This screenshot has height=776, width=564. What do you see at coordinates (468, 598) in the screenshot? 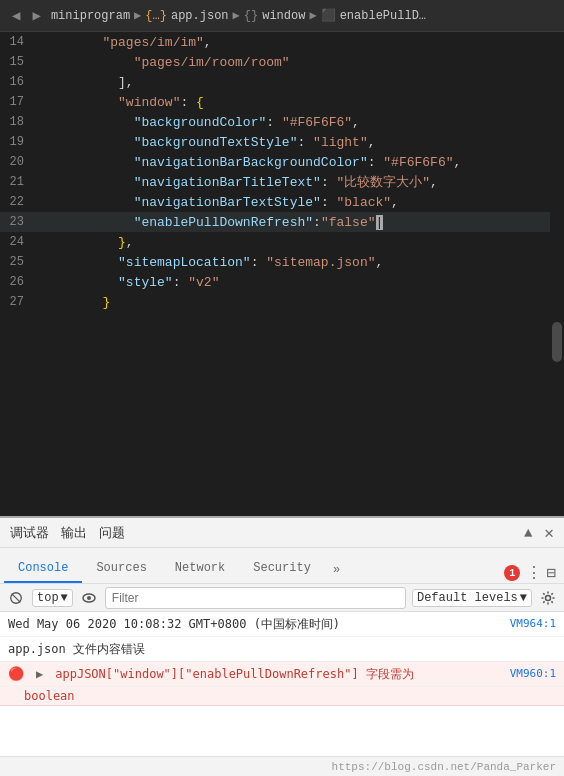
I see `levels-label: Default levels` at bounding box center [468, 598].